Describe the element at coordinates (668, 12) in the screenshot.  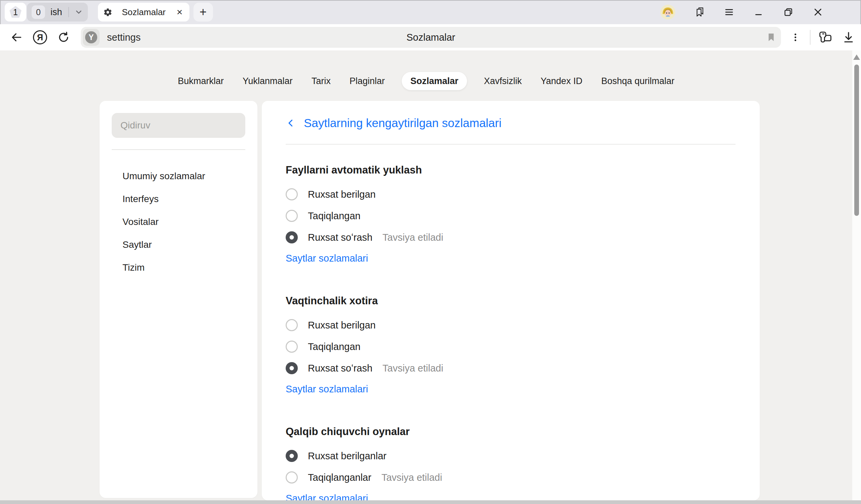
I see `avatar` at that location.